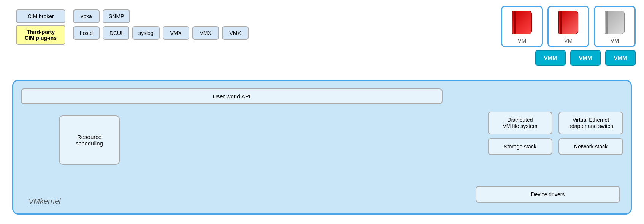 This screenshot has height=224, width=644. I want to click on vm-label-2: VM, so click(569, 40).